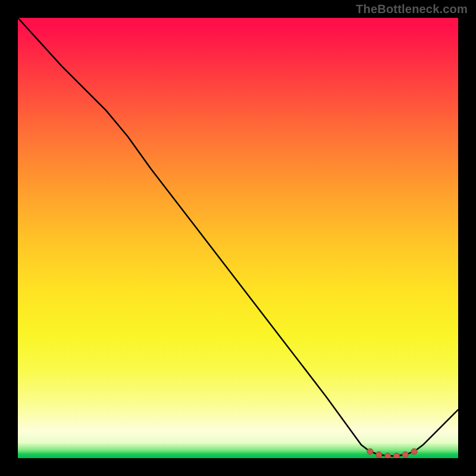  Describe the element at coordinates (412, 10) in the screenshot. I see `attribution-text: TheBottleneck.com` at that location.